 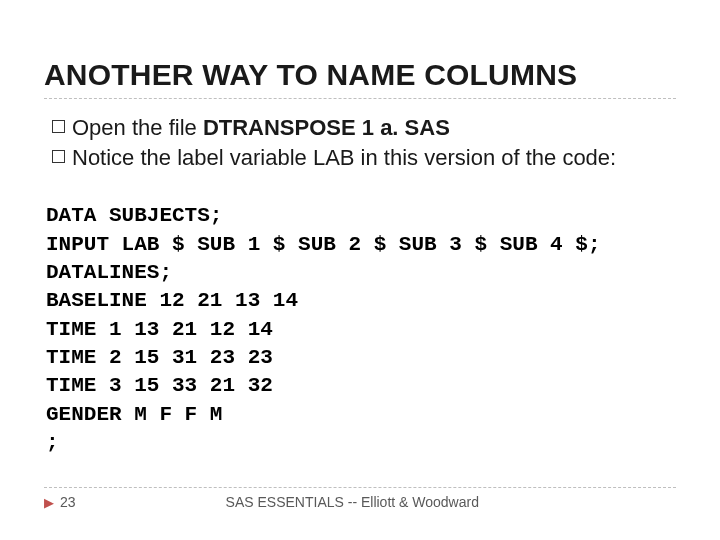 I want to click on footer-marker-icon: ▶, so click(x=49, y=502).